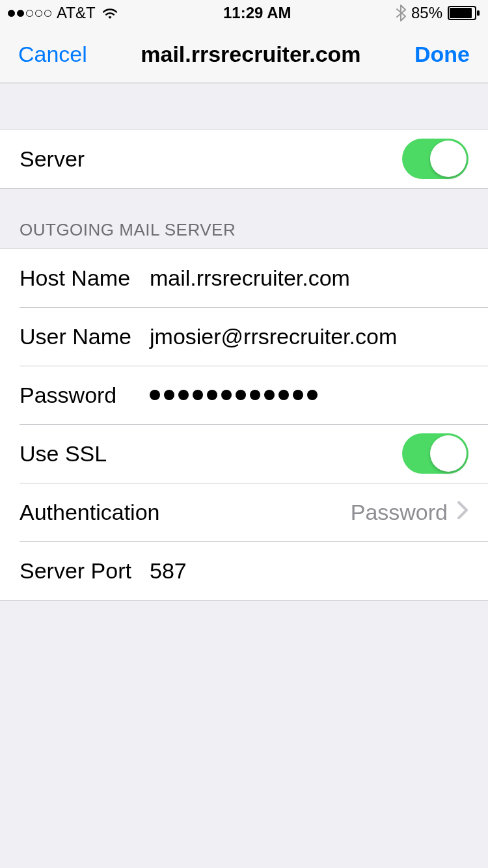 This screenshot has width=488, height=868. What do you see at coordinates (464, 13) in the screenshot?
I see `battery-icon` at bounding box center [464, 13].